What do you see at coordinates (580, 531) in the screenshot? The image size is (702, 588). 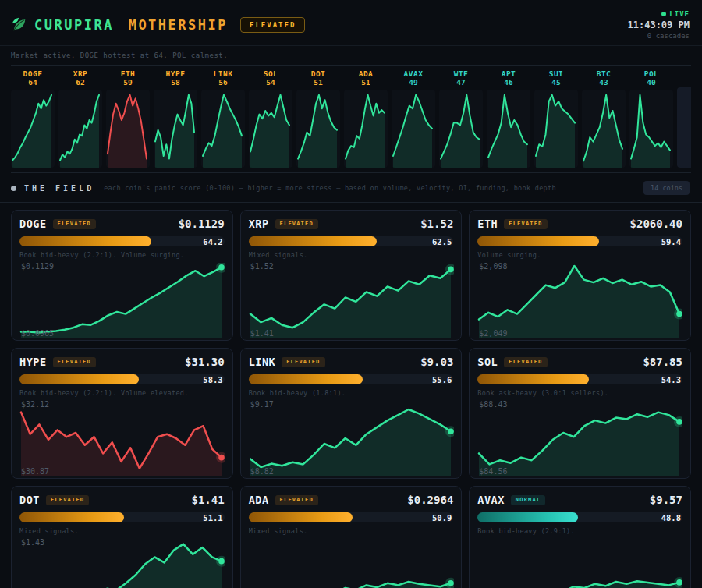 I see `coin-signal-note: Book bid-heavy (2.9:1).` at bounding box center [580, 531].